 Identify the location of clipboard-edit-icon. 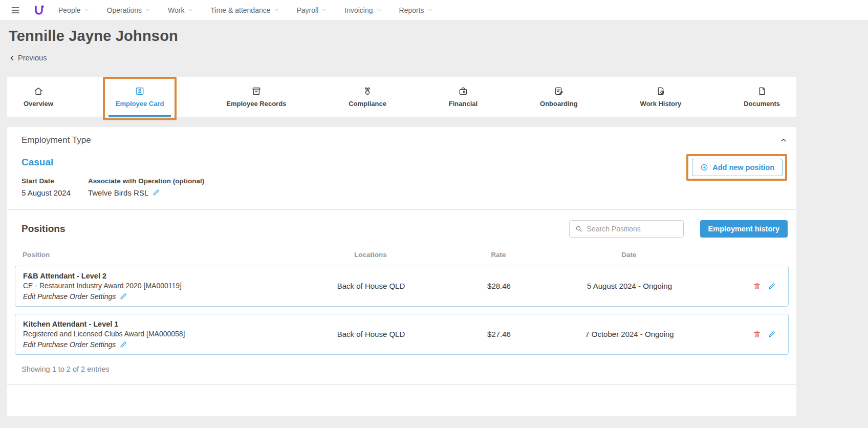
(559, 91).